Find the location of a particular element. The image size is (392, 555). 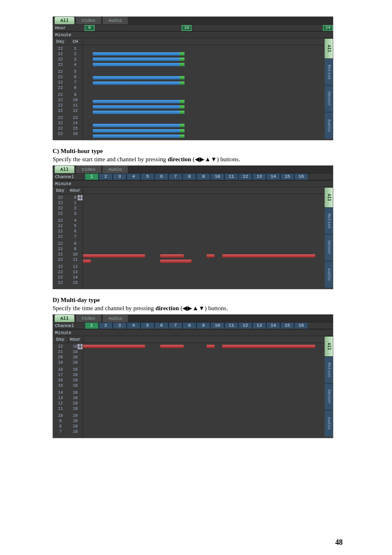

list-row: 229 is located at coordinates (68, 95).